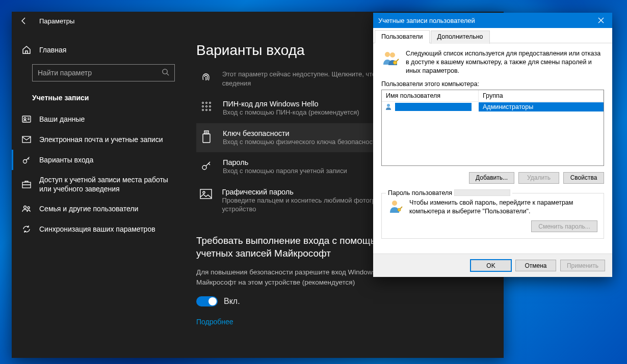 Image resolution: width=627 pixels, height=364 pixels. Describe the element at coordinates (505, 62) in the screenshot. I see `dialog-intro-text: Следующий список используется для предос…` at that location.